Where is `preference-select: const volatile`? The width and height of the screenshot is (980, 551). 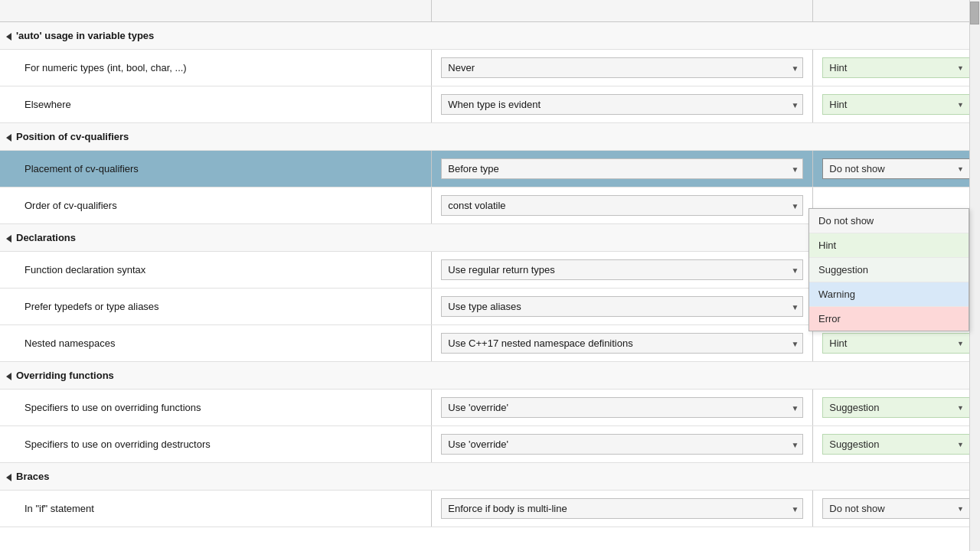
preference-select: const volatile is located at coordinates (622, 205).